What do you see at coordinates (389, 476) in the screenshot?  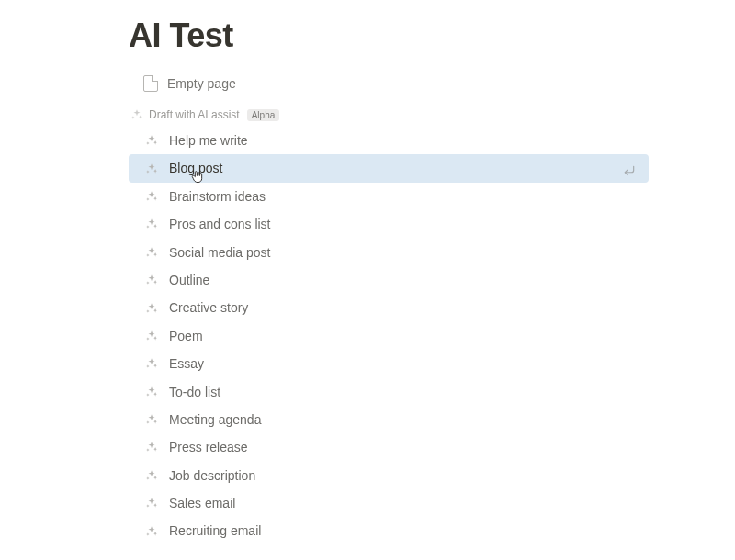 I see `ai-menu-item: Job description` at bounding box center [389, 476].